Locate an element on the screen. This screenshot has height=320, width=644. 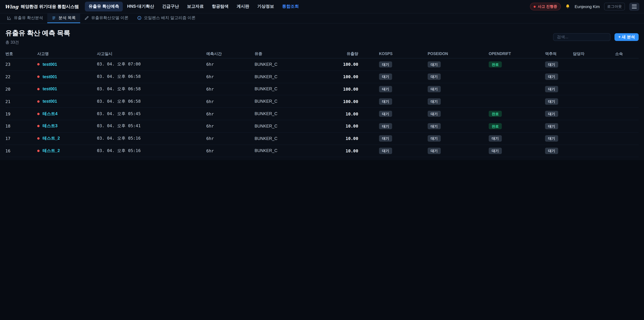
nav-item-1: HNS·대기확산 is located at coordinates (140, 7).